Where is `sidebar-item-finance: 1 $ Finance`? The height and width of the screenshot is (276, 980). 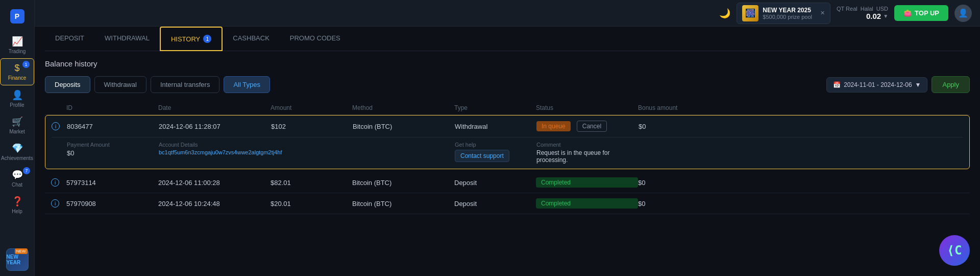
sidebar-item-finance: 1 $ Finance is located at coordinates (17, 72).